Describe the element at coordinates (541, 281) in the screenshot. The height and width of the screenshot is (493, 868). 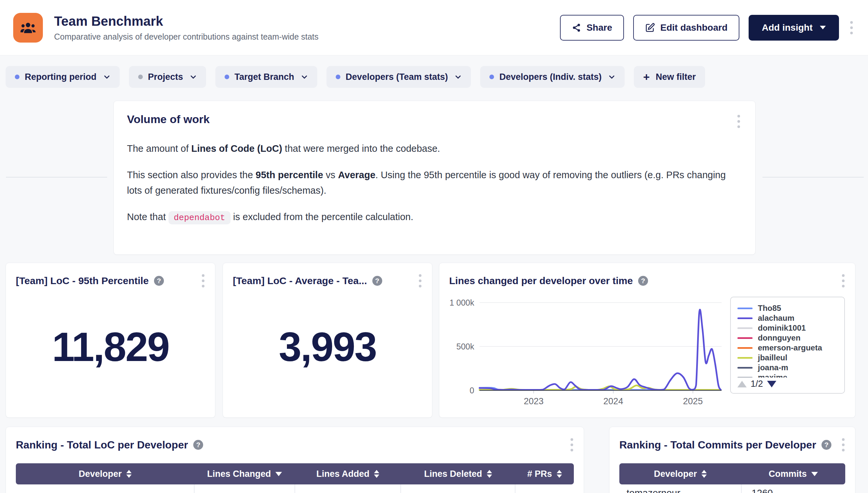
I see `chart-card-title: Lines changed per developer over time` at that location.